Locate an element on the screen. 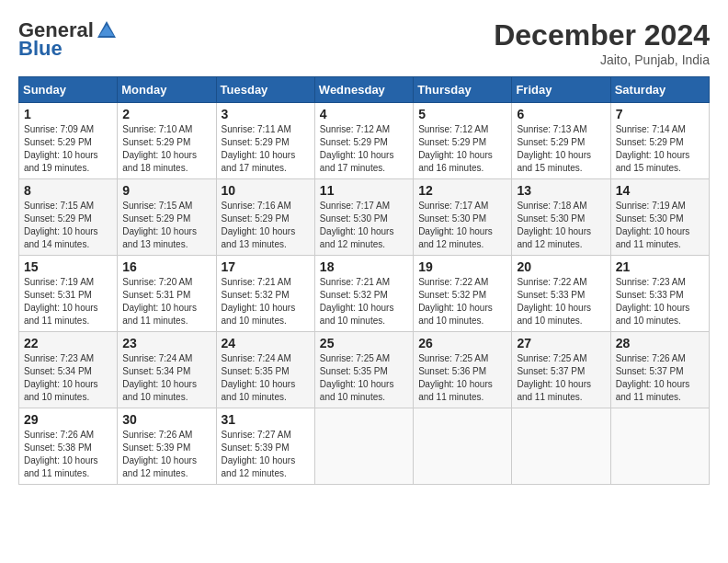  calendar-cell: 8Sunrise: 7:15 AM Sunset: 5:29 PM Daylig… is located at coordinates (68, 217).